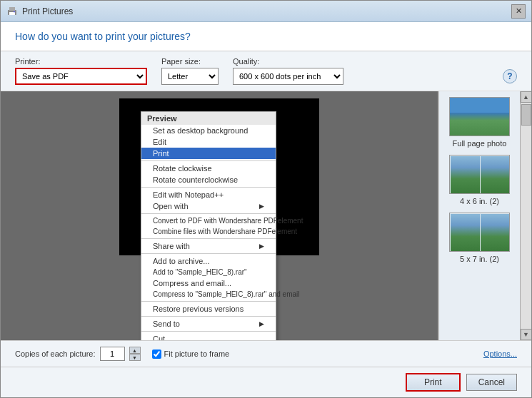  I want to click on 4x6-col1, so click(466, 175).